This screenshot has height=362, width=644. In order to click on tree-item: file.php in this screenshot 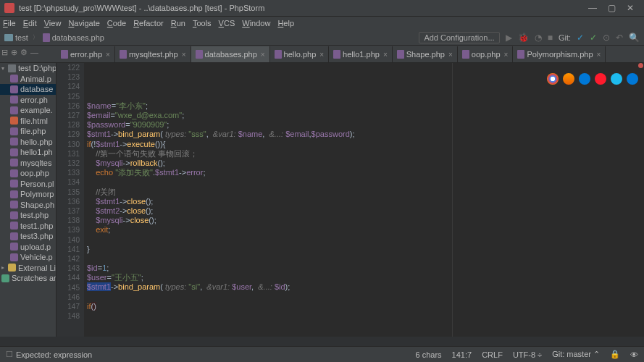, I will do `click(28, 132)`.